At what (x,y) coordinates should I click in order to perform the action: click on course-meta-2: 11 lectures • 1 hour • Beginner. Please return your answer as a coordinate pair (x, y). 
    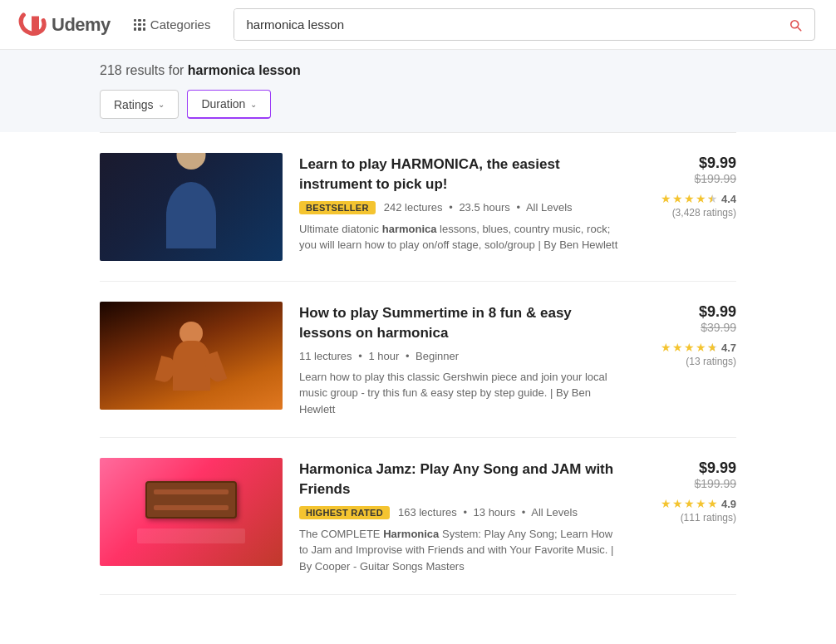
    Looking at the image, I should click on (379, 356).